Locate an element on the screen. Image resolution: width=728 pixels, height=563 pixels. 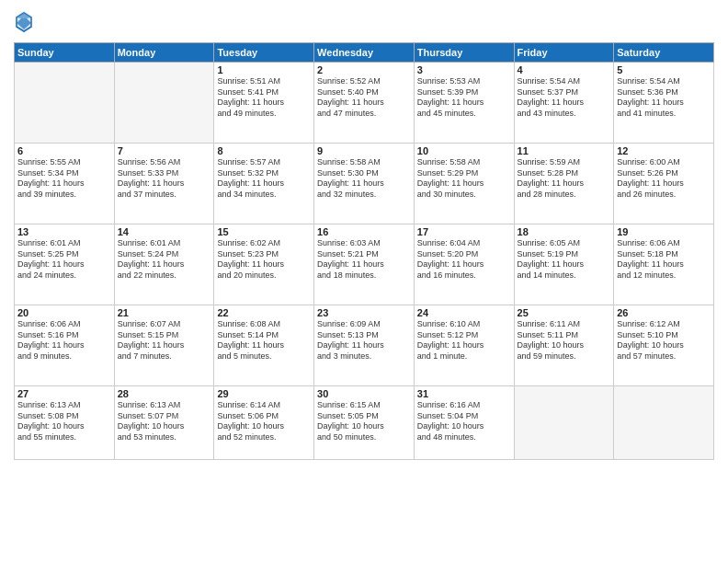
day-number: 23 is located at coordinates (364, 313).